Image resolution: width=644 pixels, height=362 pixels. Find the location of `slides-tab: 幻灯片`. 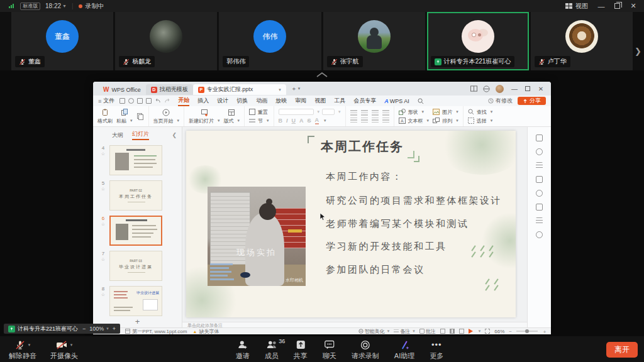

slides-tab: 幻灯片 is located at coordinates (141, 135).